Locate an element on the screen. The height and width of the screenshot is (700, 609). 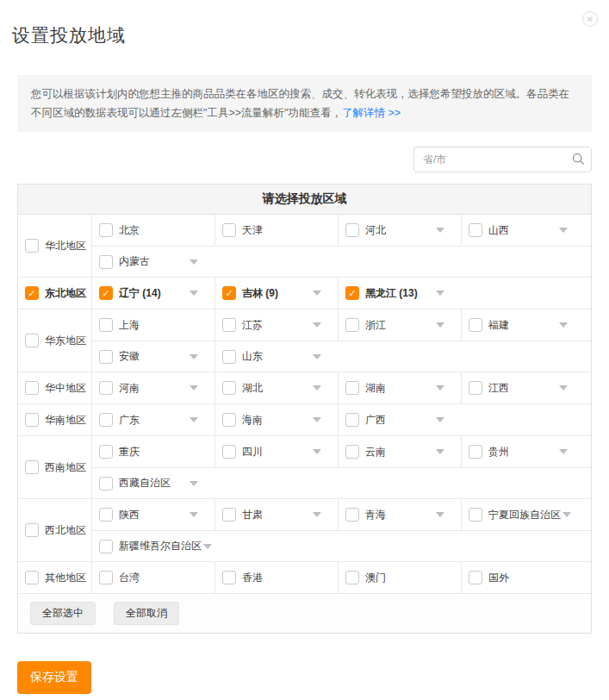
province-cell: 浙江 is located at coordinates (400, 325).